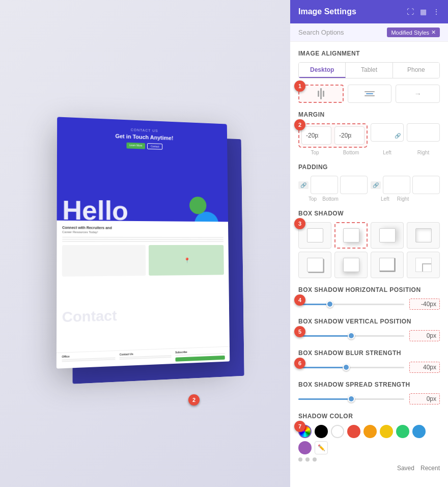  What do you see at coordinates (369, 70) in the screenshot?
I see `tab-tablet: Tablet` at bounding box center [369, 70].